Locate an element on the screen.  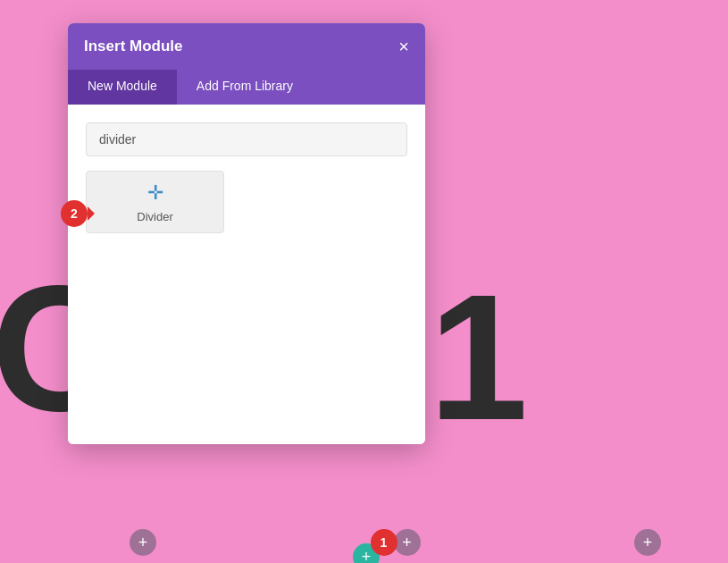
modal-tabs: New Module Add From Library is located at coordinates (247, 88).